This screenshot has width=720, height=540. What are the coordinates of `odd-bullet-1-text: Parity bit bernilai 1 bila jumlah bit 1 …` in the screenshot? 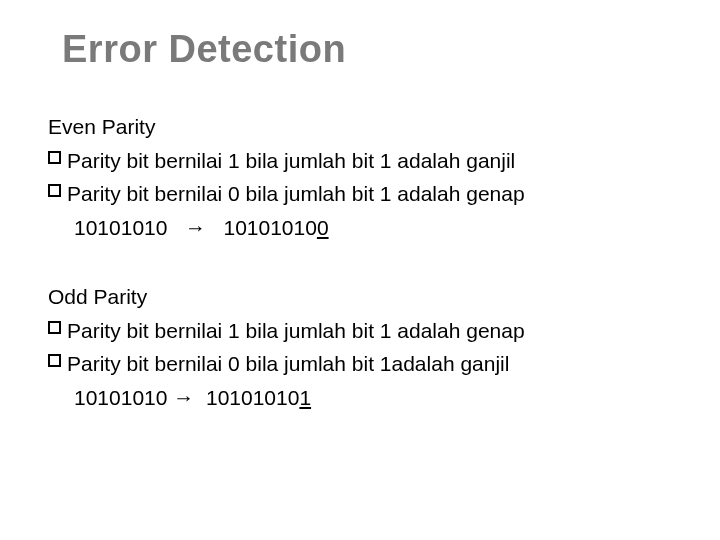 It's located at (374, 331).